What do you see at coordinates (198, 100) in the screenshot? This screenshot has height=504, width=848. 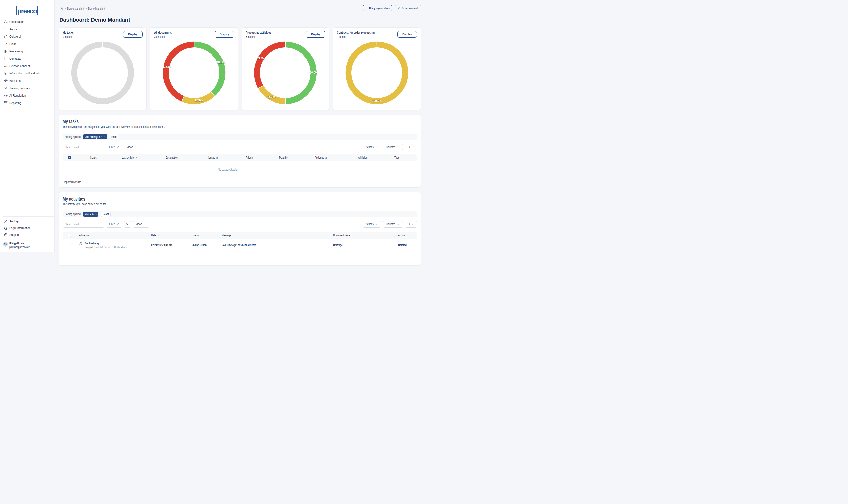 I see `svg-text: 17.9%` at bounding box center [198, 100].